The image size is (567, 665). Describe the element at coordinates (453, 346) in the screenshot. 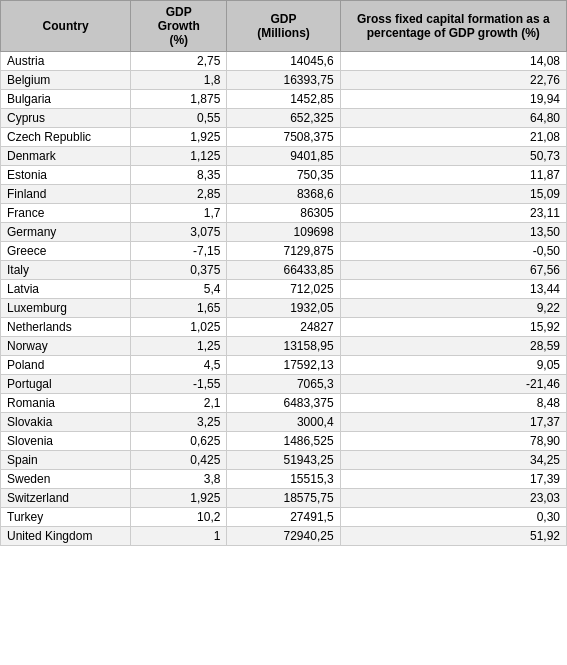

I see `cell-value: 28,59` at that location.